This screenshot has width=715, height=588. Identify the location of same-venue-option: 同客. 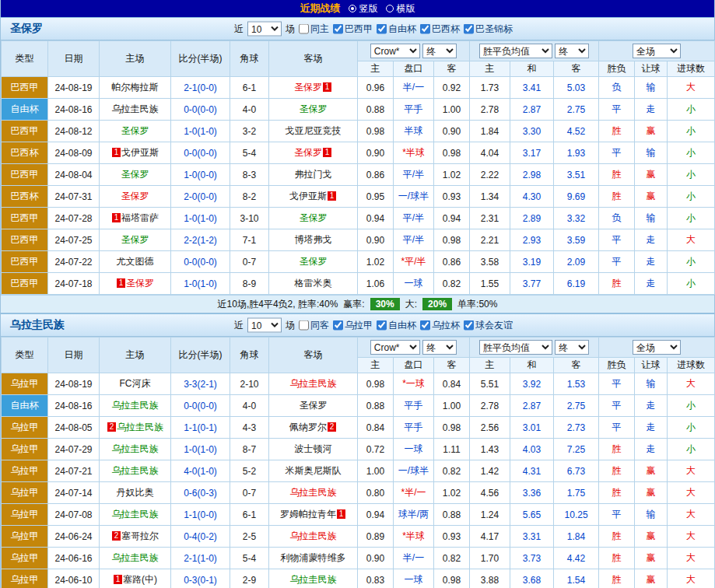
(314, 325).